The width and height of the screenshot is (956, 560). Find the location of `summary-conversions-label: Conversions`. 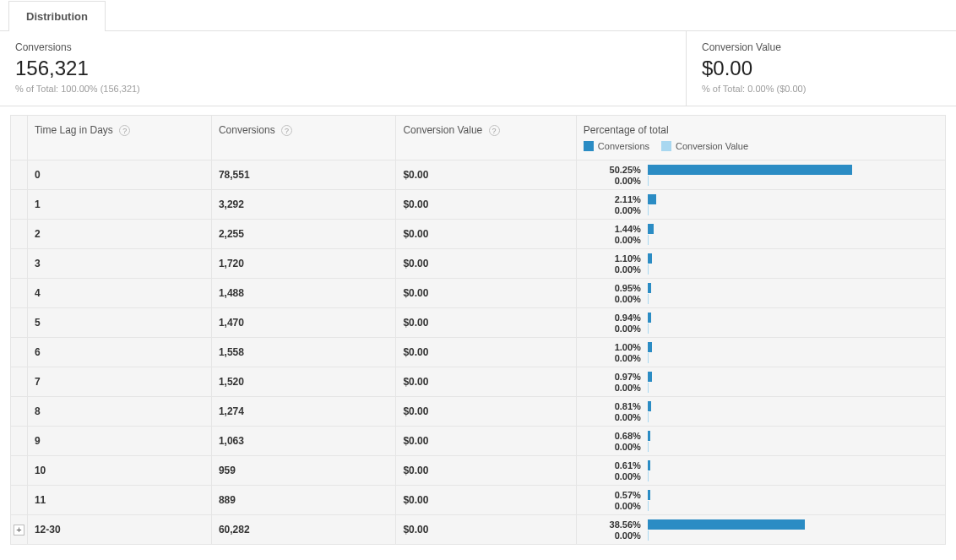

summary-conversions-label: Conversions is located at coordinates (343, 47).